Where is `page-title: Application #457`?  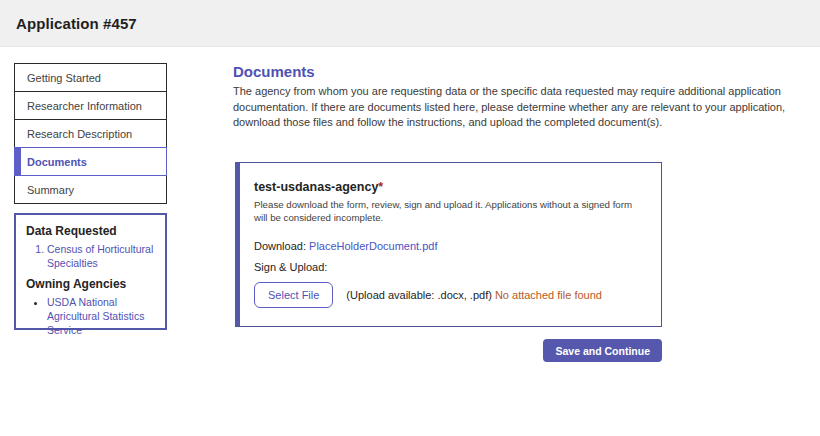 page-title: Application #457 is located at coordinates (76, 24).